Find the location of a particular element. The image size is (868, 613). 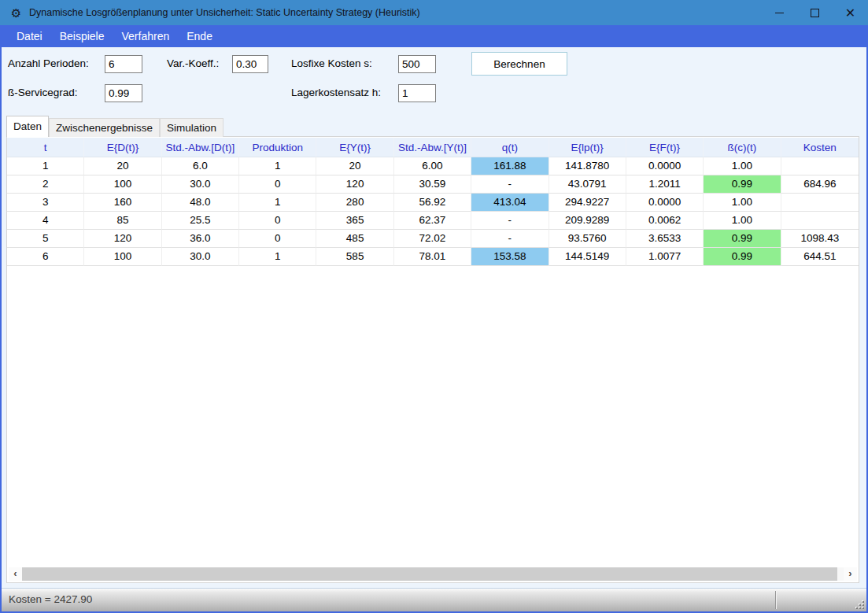

table-cell: 413.04 is located at coordinates (510, 203).